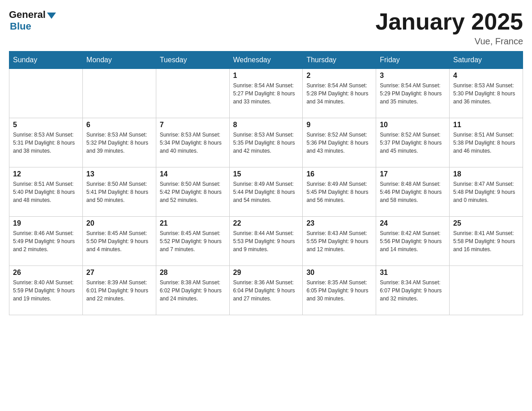 This screenshot has height=411, width=532. Describe the element at coordinates (486, 143) in the screenshot. I see `calendar-cell: 11Sunrise: 8:51 AM Sunset: 5:38 PM Dayli…` at that location.